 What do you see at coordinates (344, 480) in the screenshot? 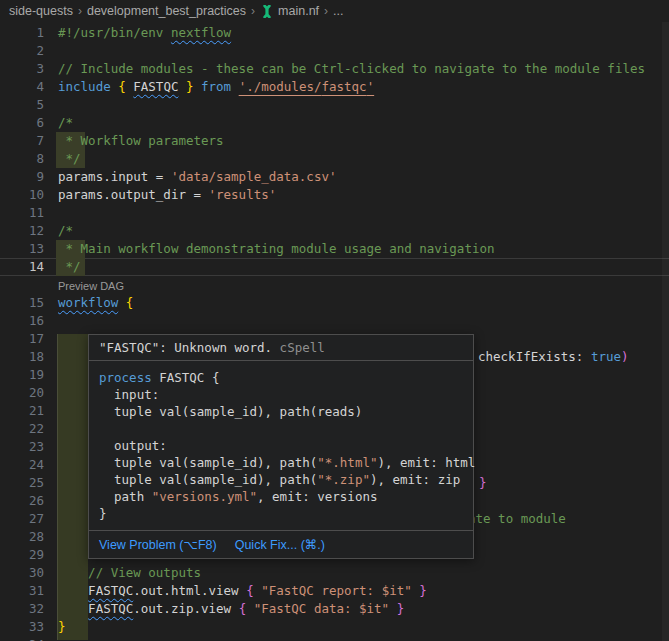
I see `code-token: "*.zip"` at bounding box center [344, 480].